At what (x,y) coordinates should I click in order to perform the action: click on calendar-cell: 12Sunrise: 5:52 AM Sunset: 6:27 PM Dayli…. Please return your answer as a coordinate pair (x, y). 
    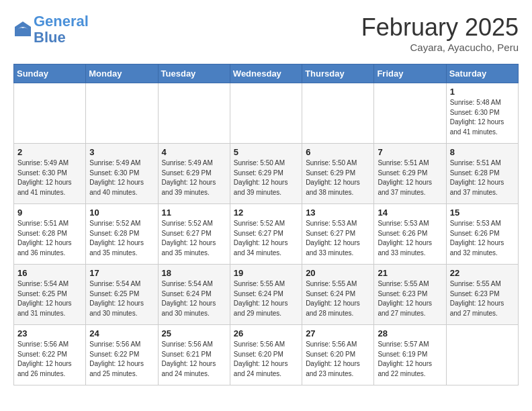
    Looking at the image, I should click on (266, 234).